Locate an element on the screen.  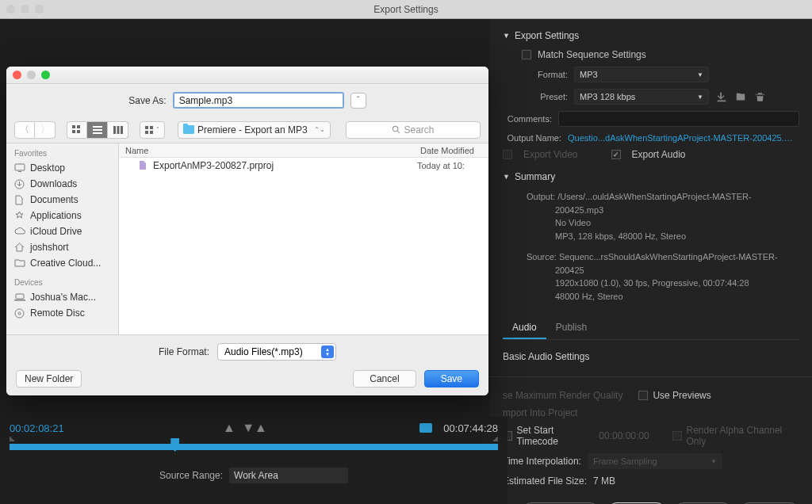
estimated-size-value: 7 MB is located at coordinates (604, 481).